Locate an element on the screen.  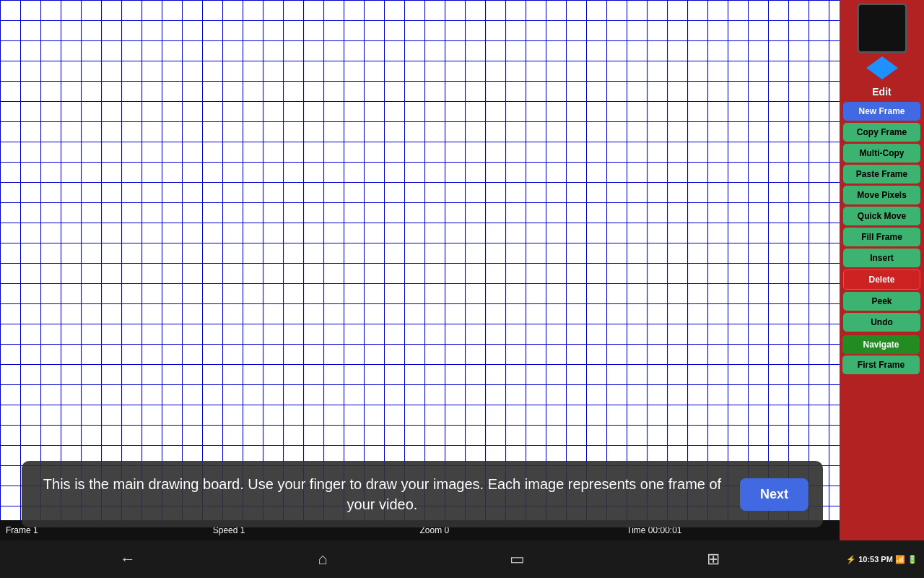
paste-frame-button: Paste Frame is located at coordinates (882, 174).